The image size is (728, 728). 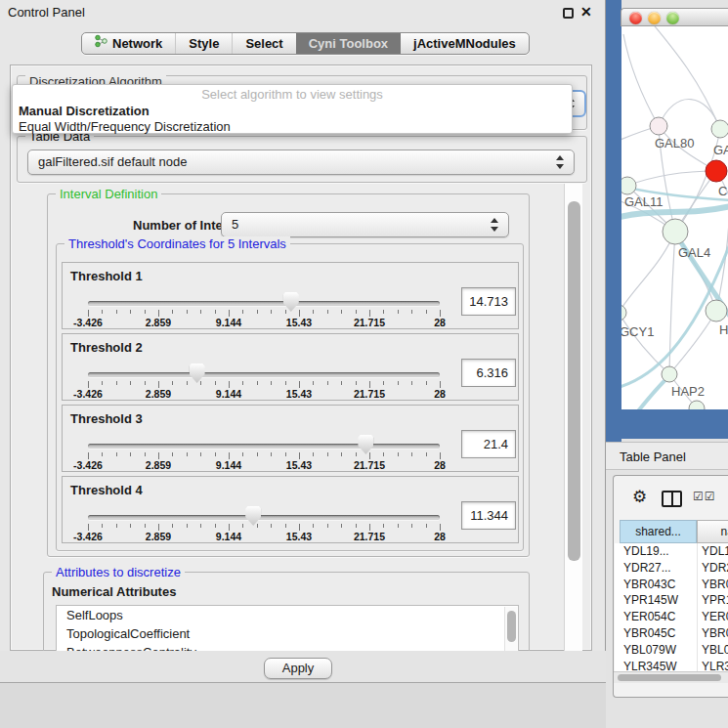 I want to click on network-desktop-background, so click(x=614, y=221).